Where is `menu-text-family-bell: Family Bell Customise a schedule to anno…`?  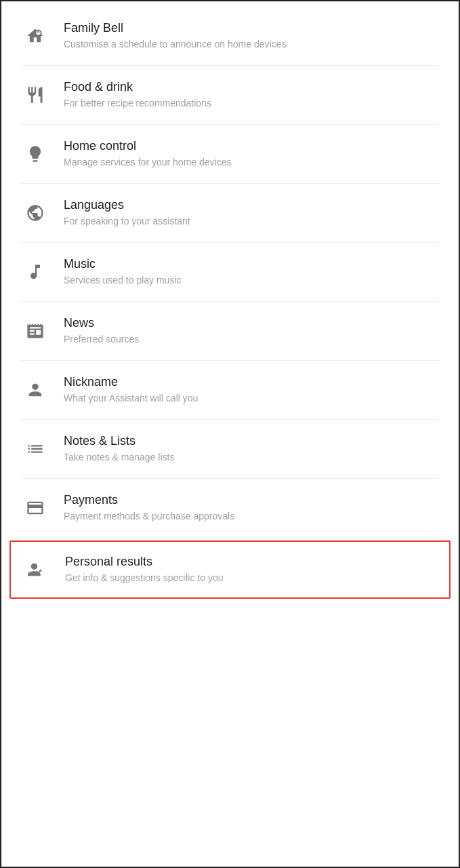 menu-text-family-bell: Family Bell Customise a schedule to anno… is located at coordinates (175, 36).